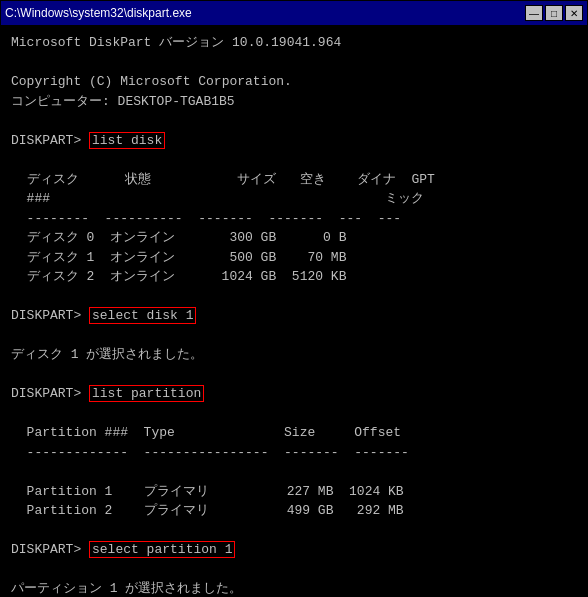 Image resolution: width=588 pixels, height=597 pixels. I want to click on command3: list partition, so click(146, 394).